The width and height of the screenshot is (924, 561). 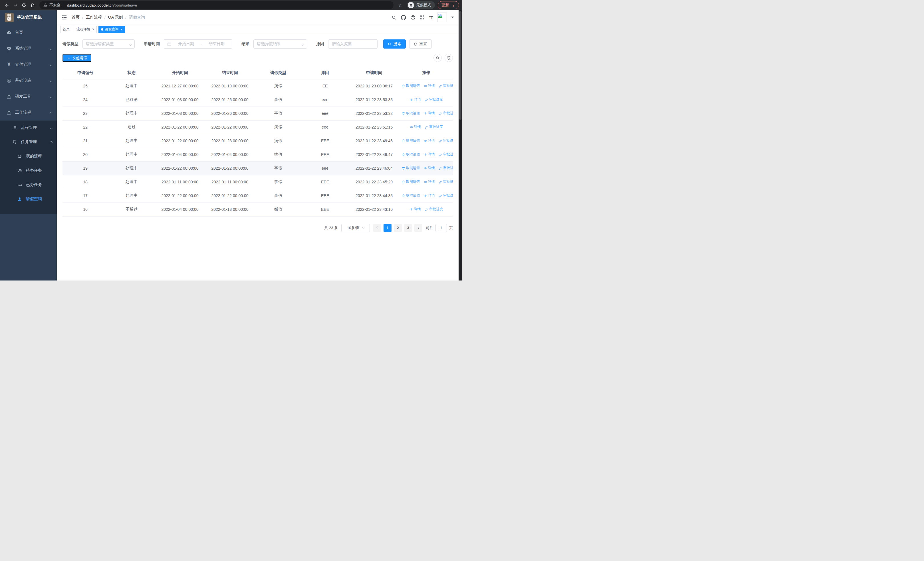 I want to click on sidebar-item-task-mgmt: 任务管理, so click(x=28, y=142).